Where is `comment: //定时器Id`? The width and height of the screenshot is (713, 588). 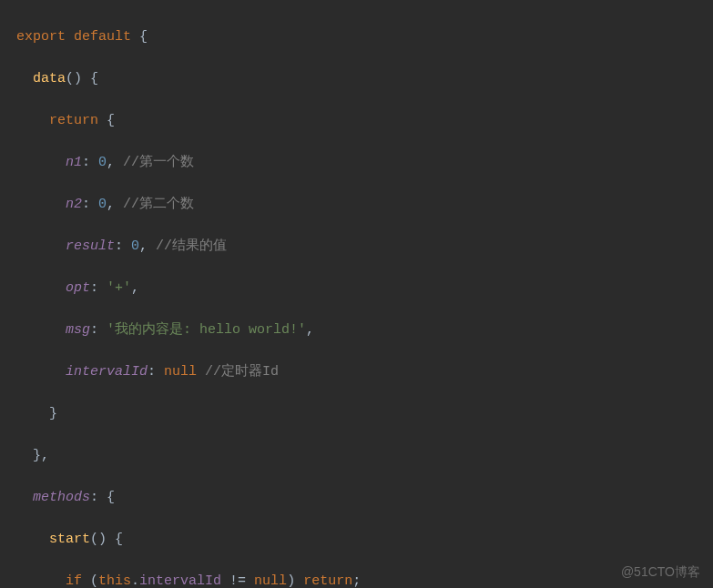 comment: //定时器Id is located at coordinates (242, 371).